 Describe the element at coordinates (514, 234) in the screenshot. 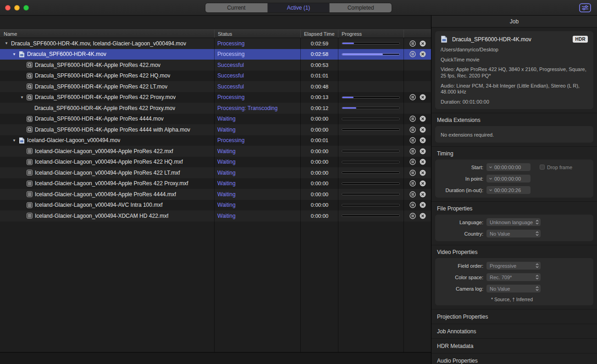

I see `country-dropdown: No Value` at that location.